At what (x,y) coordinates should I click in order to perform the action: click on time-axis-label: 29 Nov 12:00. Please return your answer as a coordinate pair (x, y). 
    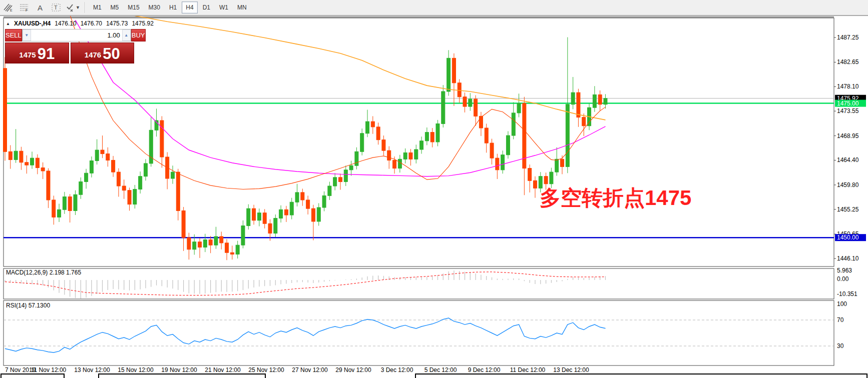
    Looking at the image, I should click on (353, 370).